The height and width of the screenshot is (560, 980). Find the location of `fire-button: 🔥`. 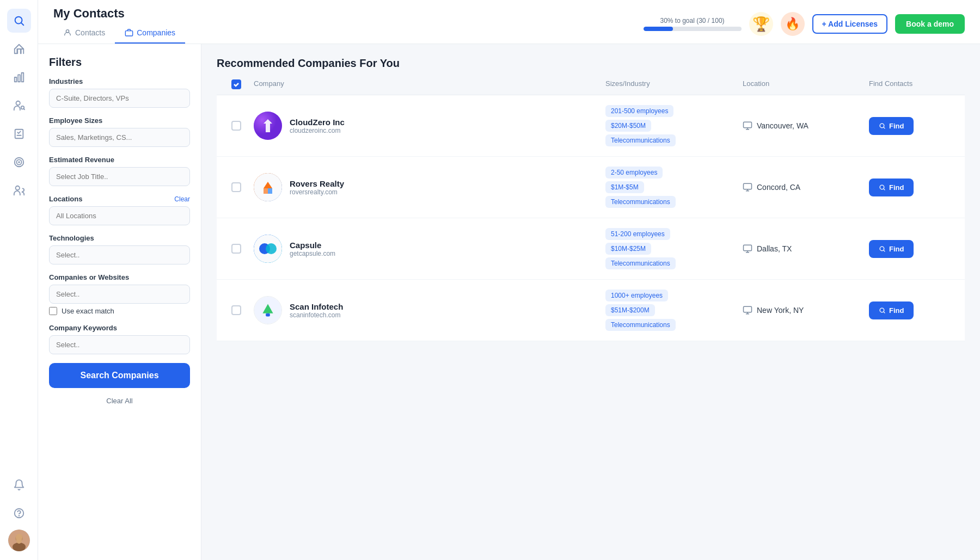

fire-button: 🔥 is located at coordinates (793, 24).